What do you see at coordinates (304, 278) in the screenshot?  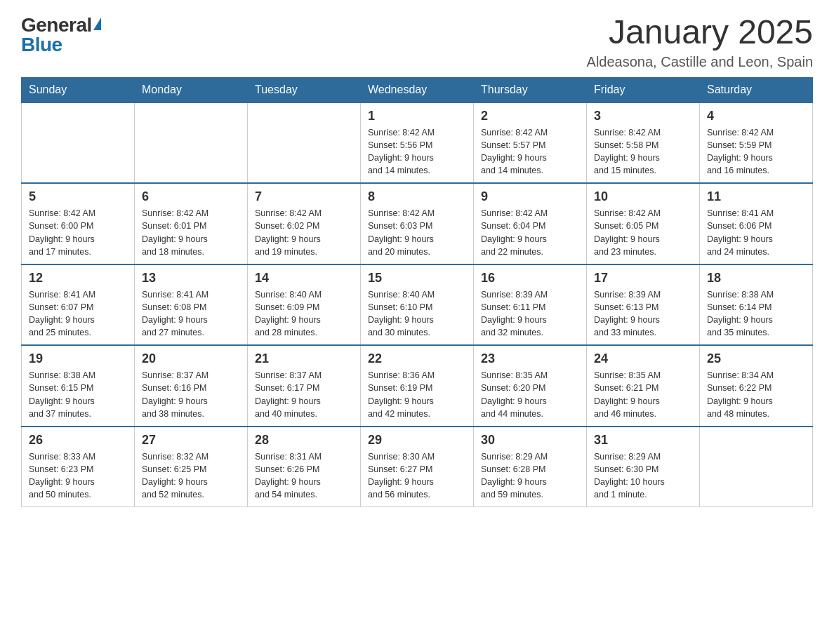 I see `day-number: 14` at bounding box center [304, 278].